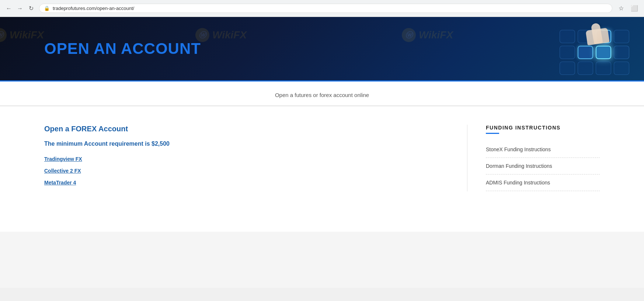  What do you see at coordinates (634, 8) in the screenshot?
I see `extensions-button: ⬜` at bounding box center [634, 8].